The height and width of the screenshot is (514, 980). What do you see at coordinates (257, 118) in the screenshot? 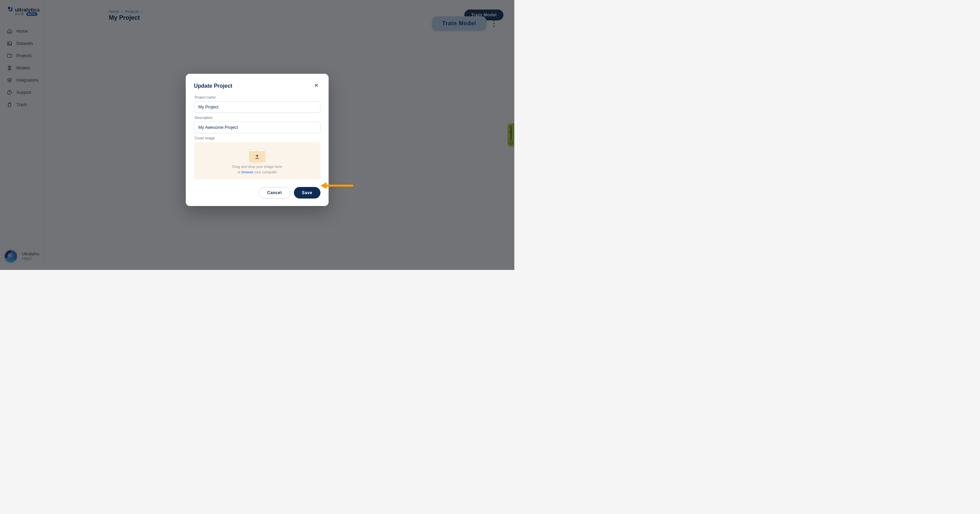
I see `description-label: Description` at bounding box center [257, 118].